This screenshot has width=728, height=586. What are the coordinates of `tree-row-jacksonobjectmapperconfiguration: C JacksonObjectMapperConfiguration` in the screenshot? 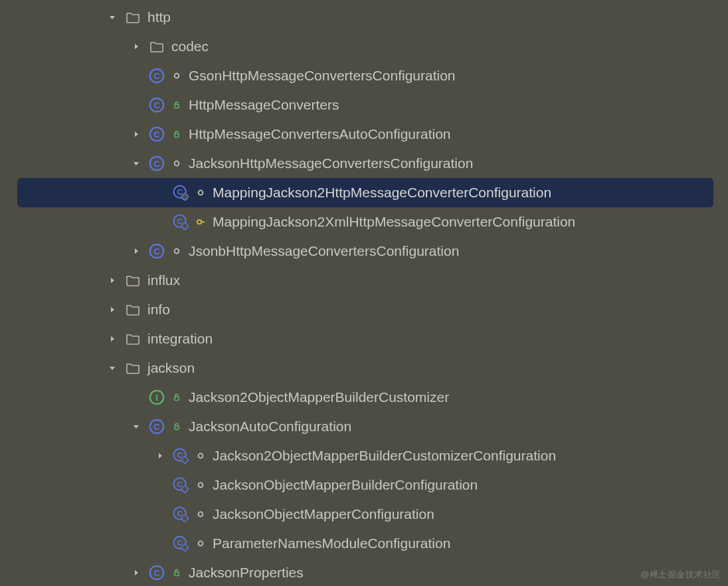 It's located at (365, 514).